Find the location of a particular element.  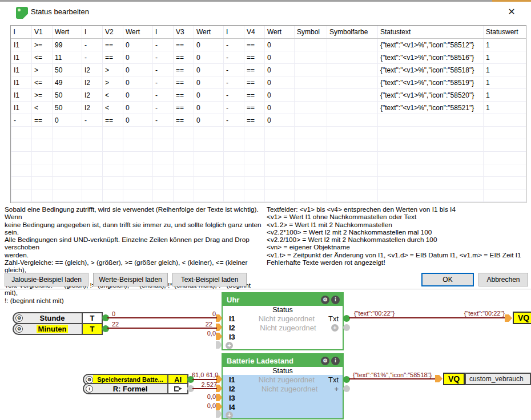

batterie-port-row-i3: I3 is located at coordinates (283, 398).